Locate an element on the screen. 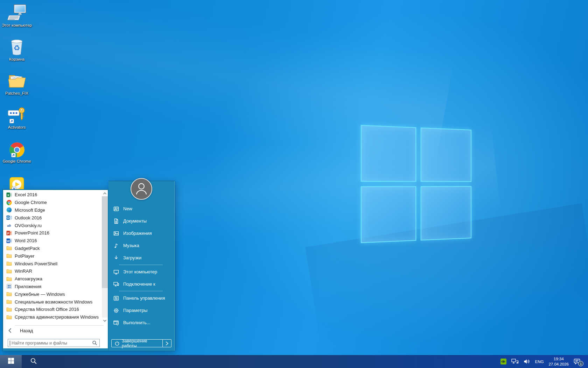 The height and width of the screenshot is (368, 588). nvidia-tray-icon is located at coordinates (503, 362).